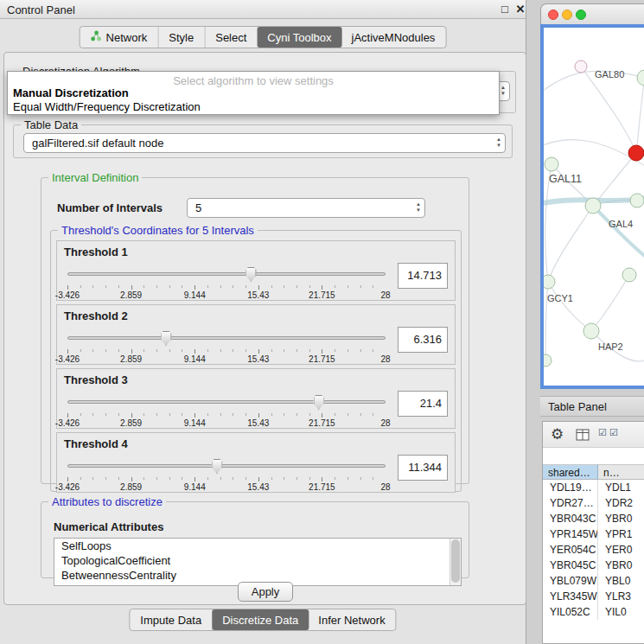 The width and height of the screenshot is (644, 644). What do you see at coordinates (256, 462) in the screenshot?
I see `threshold-4-box: Threshold 4 -3.4262.8599.14415.4321.7152…` at bounding box center [256, 462].